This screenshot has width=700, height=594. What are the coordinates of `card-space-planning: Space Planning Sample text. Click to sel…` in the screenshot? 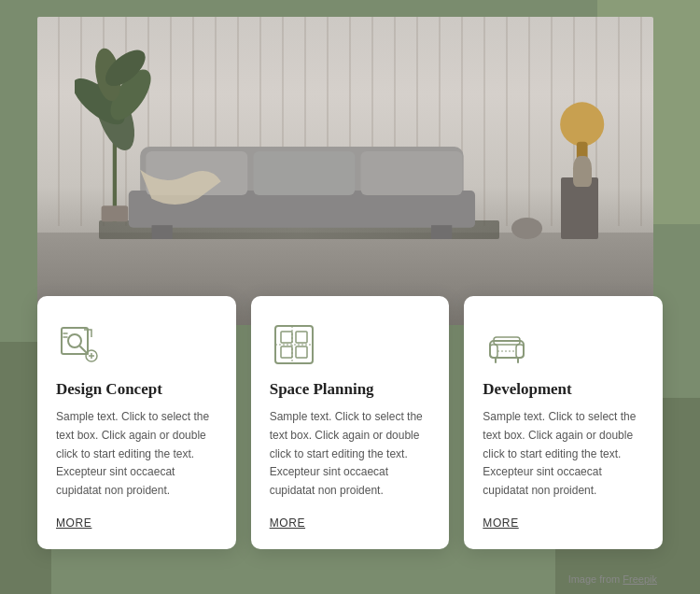 It's located at (351, 422).